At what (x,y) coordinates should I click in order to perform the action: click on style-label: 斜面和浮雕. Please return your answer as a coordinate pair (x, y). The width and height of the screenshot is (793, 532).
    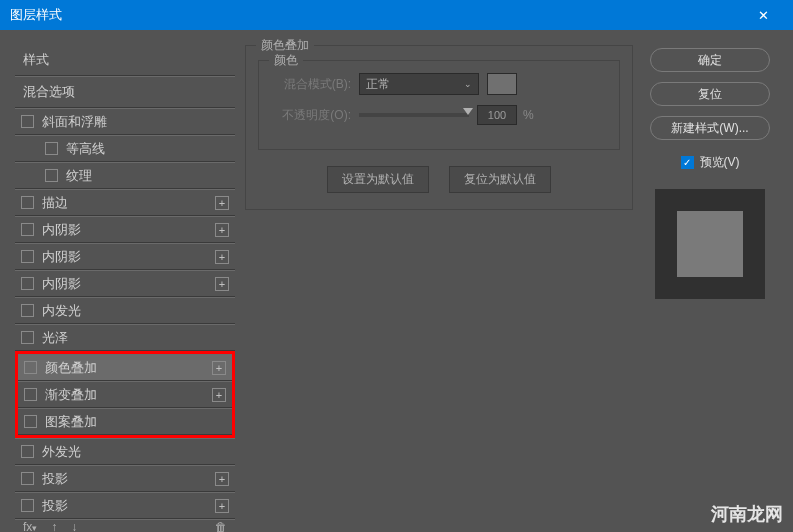
    Looking at the image, I should click on (136, 122).